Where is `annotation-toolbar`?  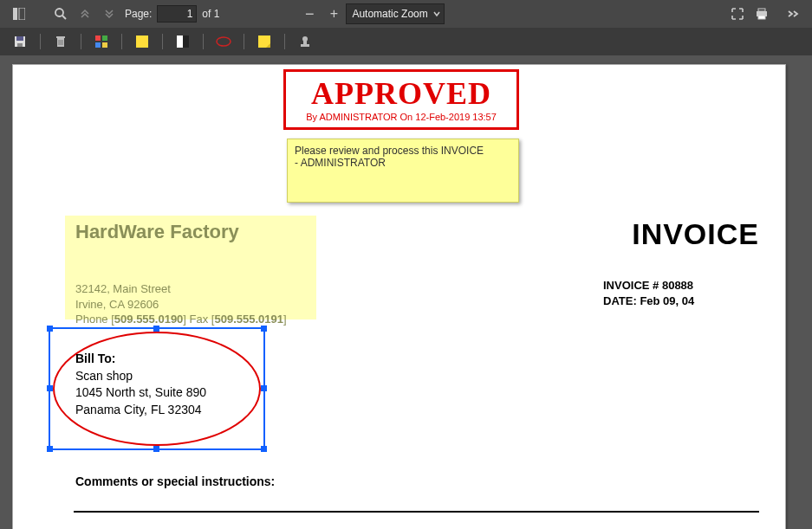
annotation-toolbar is located at coordinates (406, 42).